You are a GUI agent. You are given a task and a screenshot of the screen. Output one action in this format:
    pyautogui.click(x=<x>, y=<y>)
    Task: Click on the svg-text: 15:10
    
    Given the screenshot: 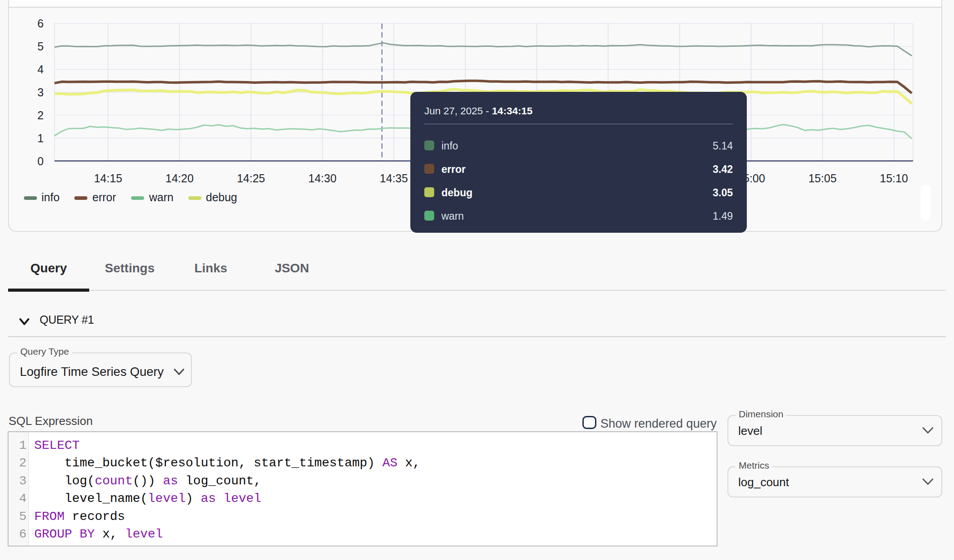 What is the action you would take?
    pyautogui.click(x=894, y=178)
    